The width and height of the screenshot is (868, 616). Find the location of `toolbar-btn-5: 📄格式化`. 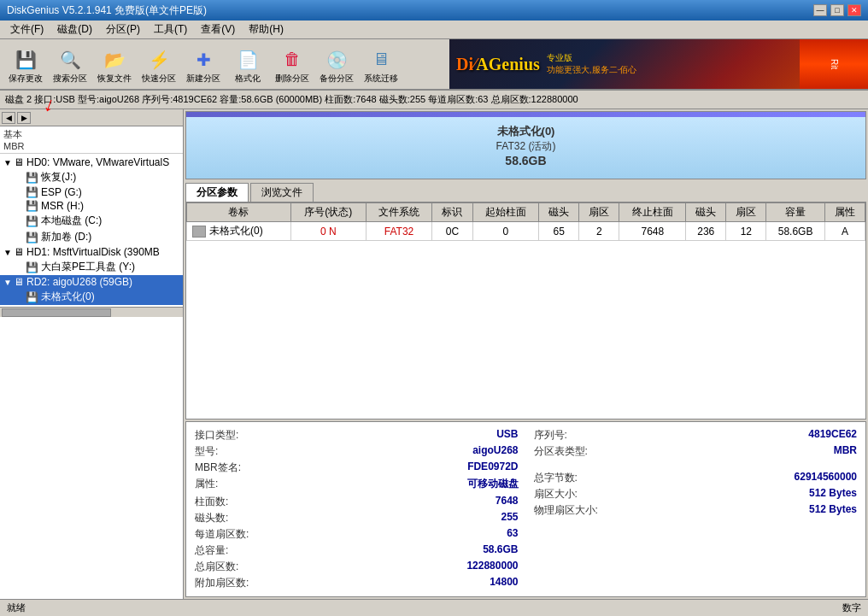

toolbar-btn-5: 📄格式化 is located at coordinates (248, 64).